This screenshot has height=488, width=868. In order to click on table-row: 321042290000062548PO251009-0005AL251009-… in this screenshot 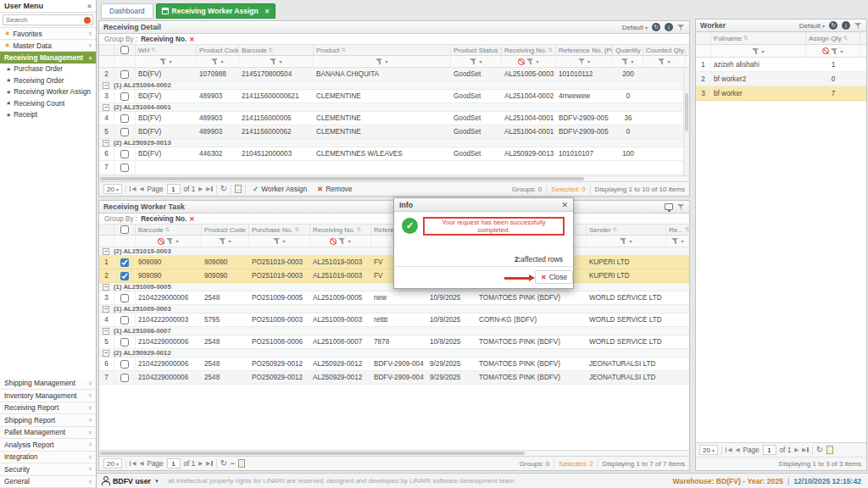, I will do `click(394, 298)`.